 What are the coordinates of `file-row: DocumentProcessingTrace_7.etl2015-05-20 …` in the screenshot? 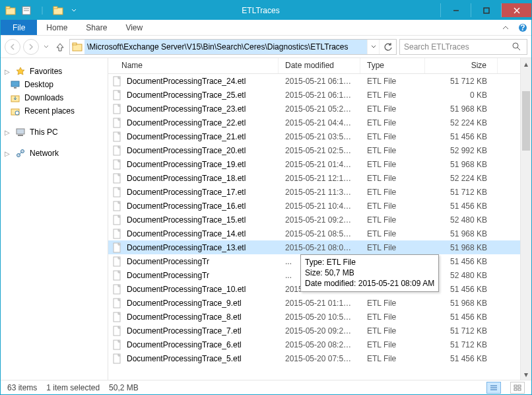 It's located at (314, 330).